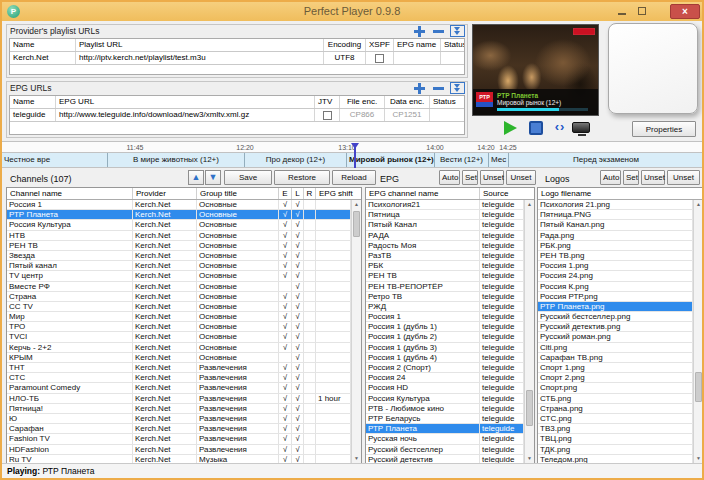  Describe the element at coordinates (248, 178) in the screenshot. I see `save-settings-button: Save settings` at that location.